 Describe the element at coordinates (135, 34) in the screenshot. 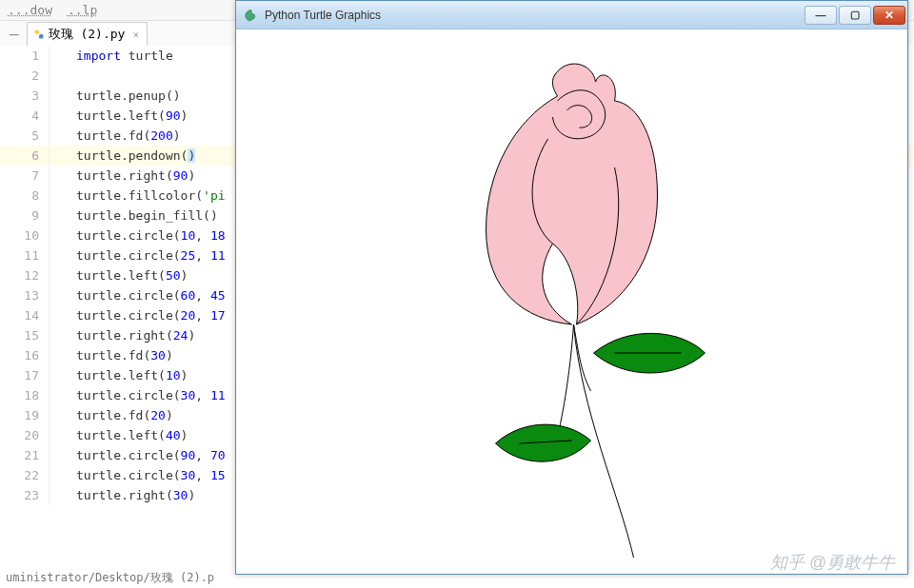

I see `tab-close-icon: ×` at that location.